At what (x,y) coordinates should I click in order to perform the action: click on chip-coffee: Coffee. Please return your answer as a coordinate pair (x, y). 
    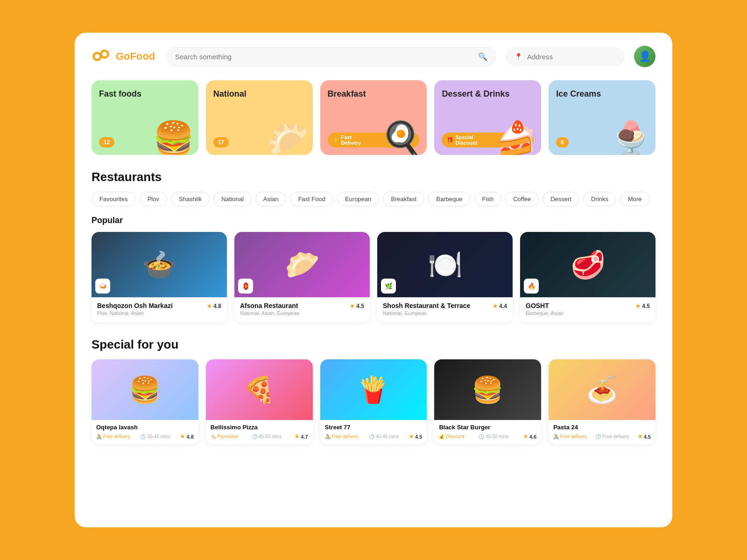
    Looking at the image, I should click on (522, 199).